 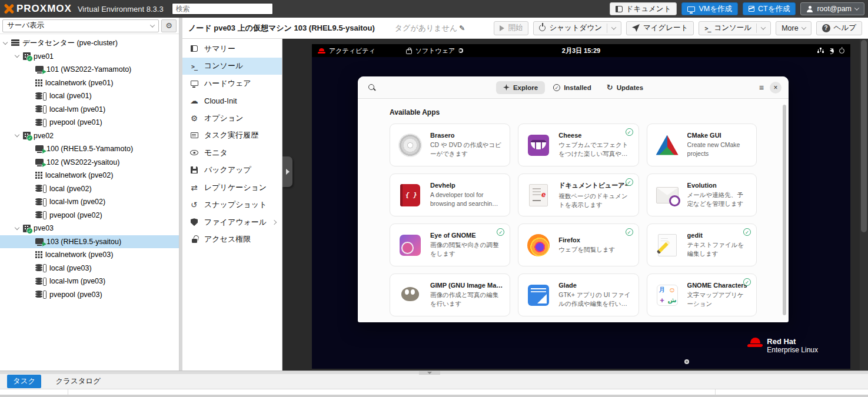 What do you see at coordinates (578, 145) in the screenshot?
I see `app-card-cheese: Cheeseウェブカムでエフェクトをつけた楽しい写真や…` at bounding box center [578, 145].